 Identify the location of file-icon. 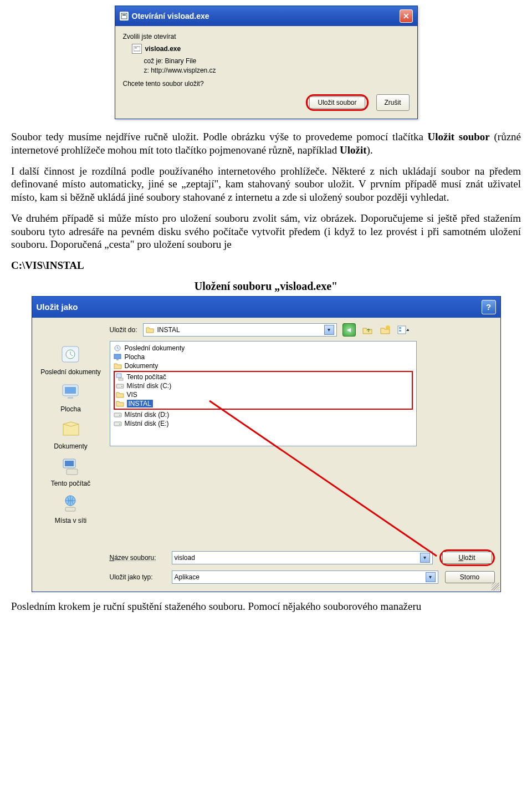
(137, 49).